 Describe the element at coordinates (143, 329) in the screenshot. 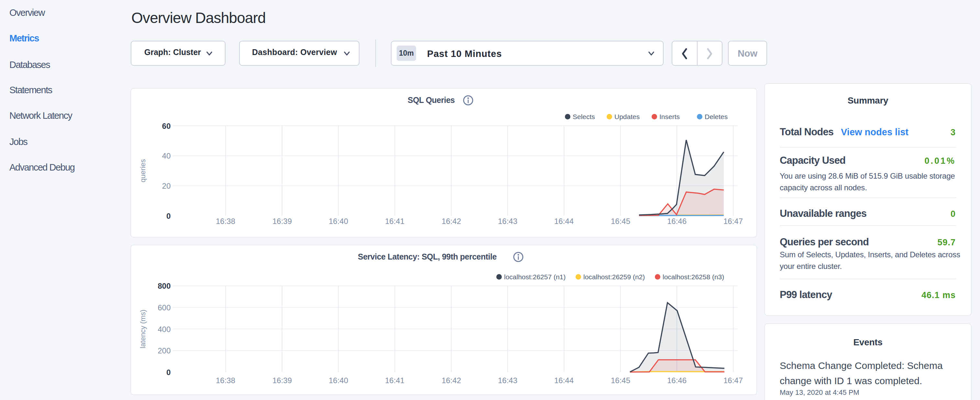

I see `svg-text: latency (ms)` at that location.